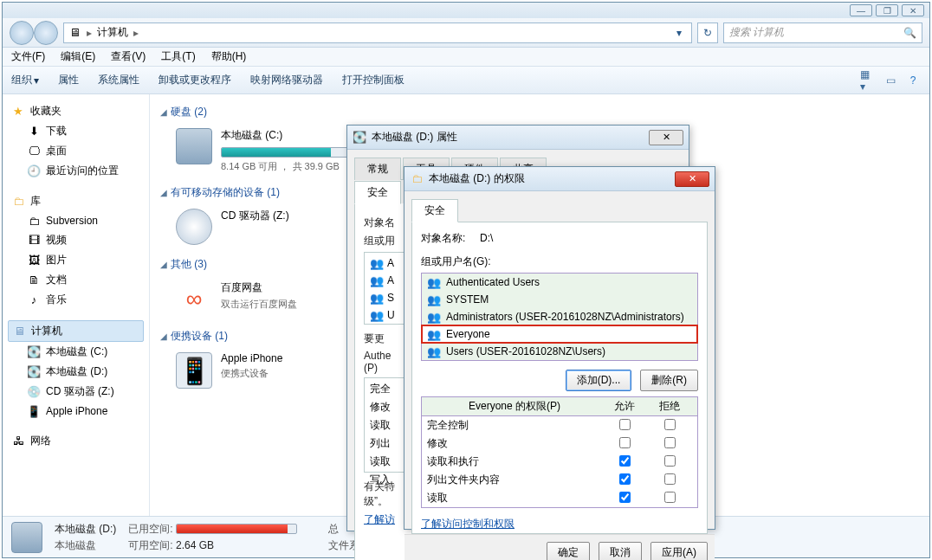 The width and height of the screenshot is (932, 560). I want to click on sidebar-favorites: ★收藏夹, so click(76, 111).